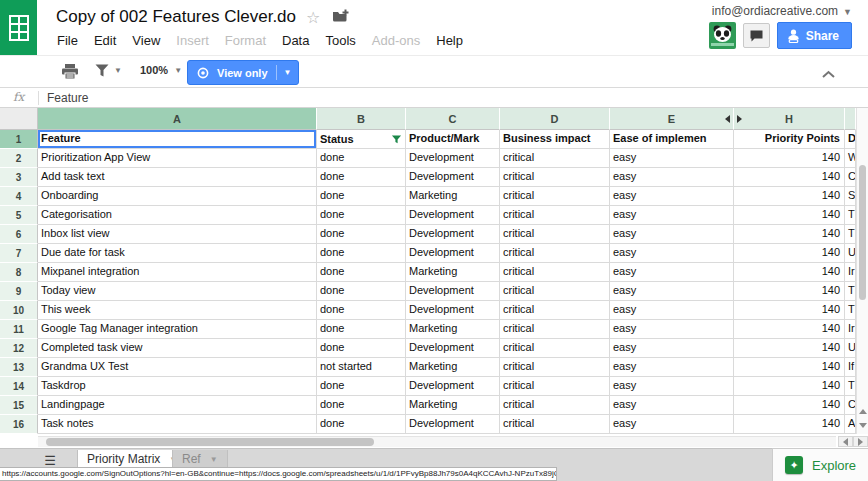 The image size is (868, 481). Describe the element at coordinates (450, 40) in the screenshot. I see `menu-help: Help` at that location.